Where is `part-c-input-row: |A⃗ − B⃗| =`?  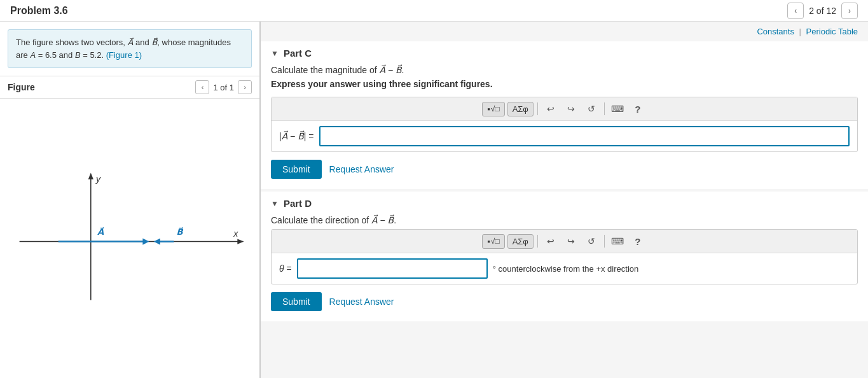 part-c-input-row: |A⃗ − B⃗| = is located at coordinates (565, 136).